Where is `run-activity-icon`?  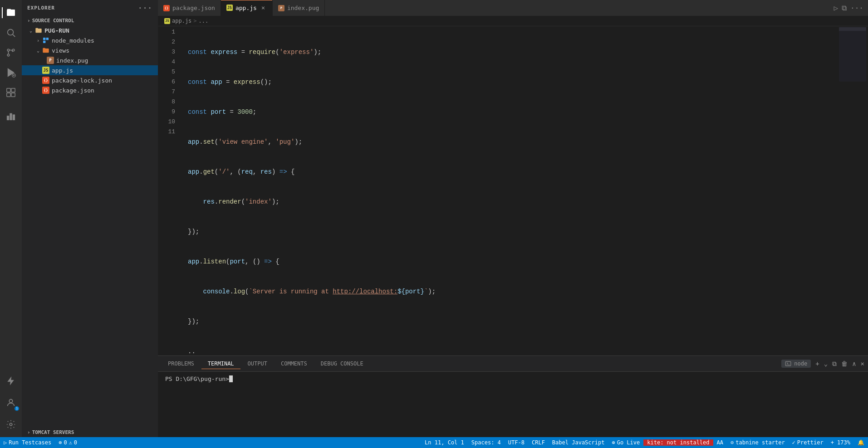
run-activity-icon is located at coordinates (11, 73).